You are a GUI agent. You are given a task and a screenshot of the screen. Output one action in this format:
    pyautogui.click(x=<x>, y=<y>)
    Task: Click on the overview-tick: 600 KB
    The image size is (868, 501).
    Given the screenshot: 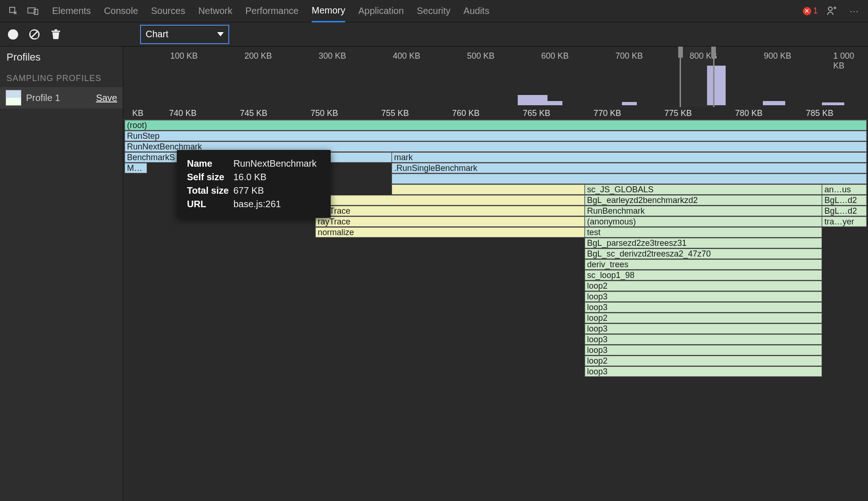 What is the action you would take?
    pyautogui.click(x=555, y=56)
    